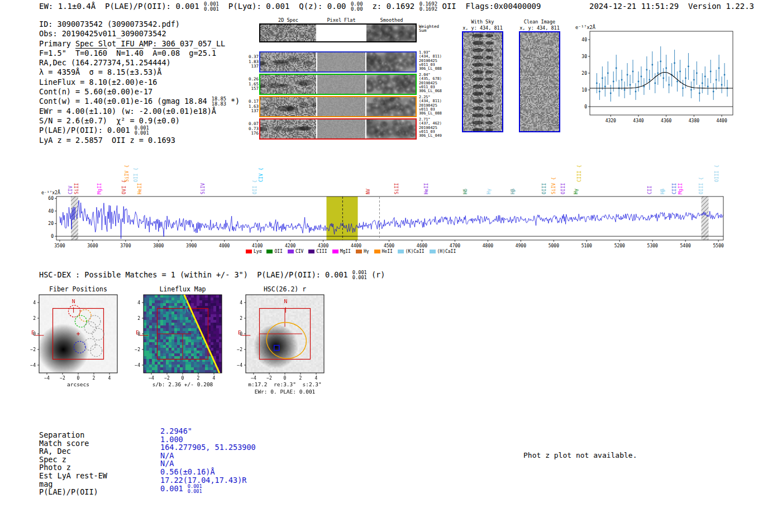 The image size is (782, 532). What do you see at coordinates (73, 463) in the screenshot?
I see `match-table-labels: SeparationMatch scoreRA, DecSpec zPhoto …` at bounding box center [73, 463].